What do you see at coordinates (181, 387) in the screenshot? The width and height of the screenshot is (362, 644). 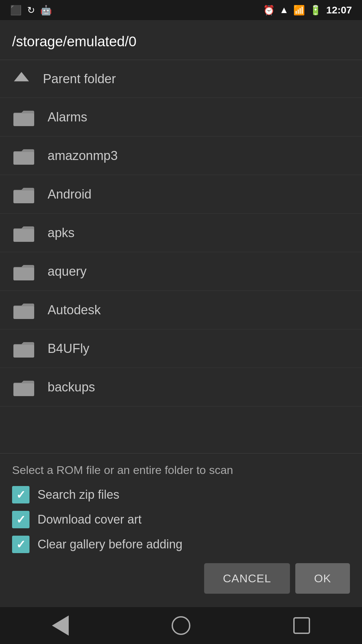 I see `folder-item-backups: backups` at bounding box center [181, 387].